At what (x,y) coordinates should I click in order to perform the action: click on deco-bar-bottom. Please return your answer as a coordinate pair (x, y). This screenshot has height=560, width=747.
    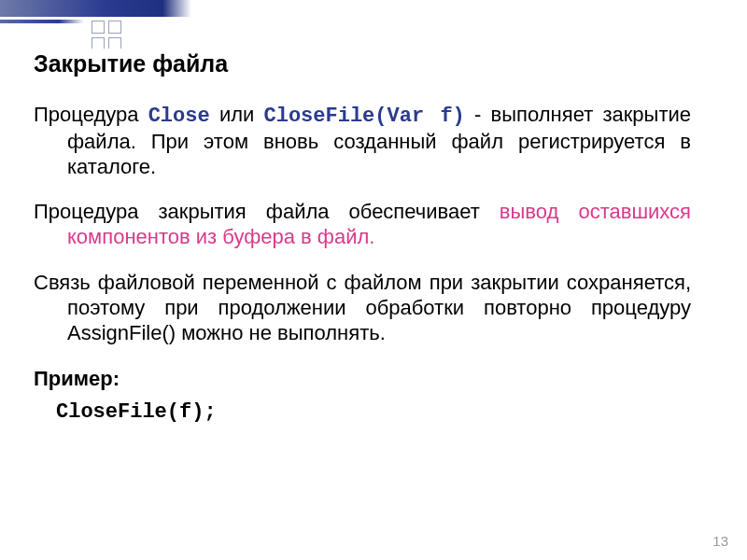
    Looking at the image, I should click on (42, 21).